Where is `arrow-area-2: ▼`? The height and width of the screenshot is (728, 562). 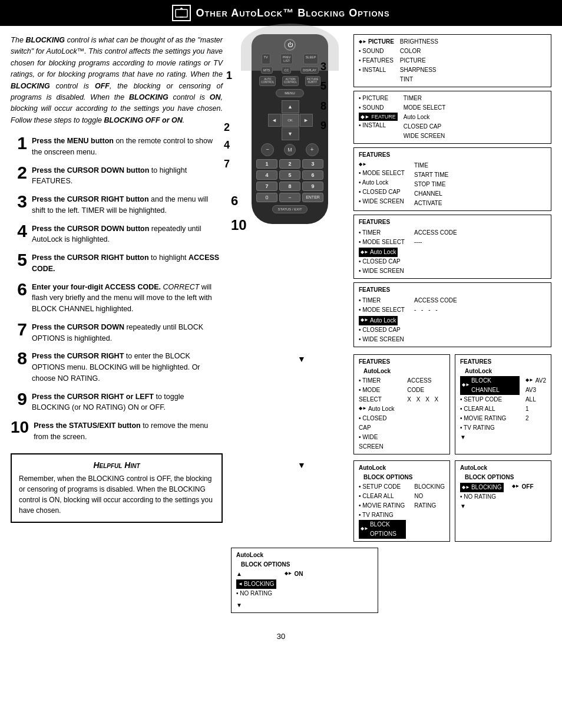
arrow-area-2: ▼ is located at coordinates (290, 501).